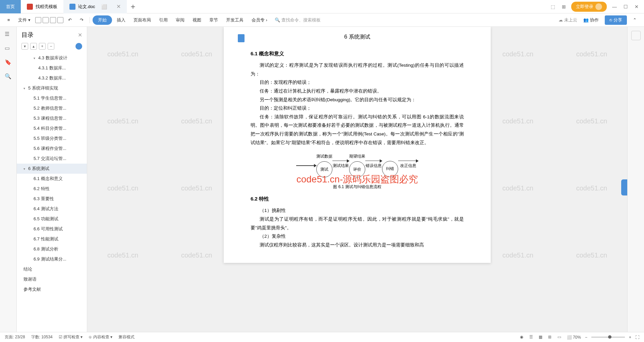  What do you see at coordinates (52, 88) in the screenshot?
I see `outline-item: ▾5 系统详细实现` at bounding box center [52, 88].